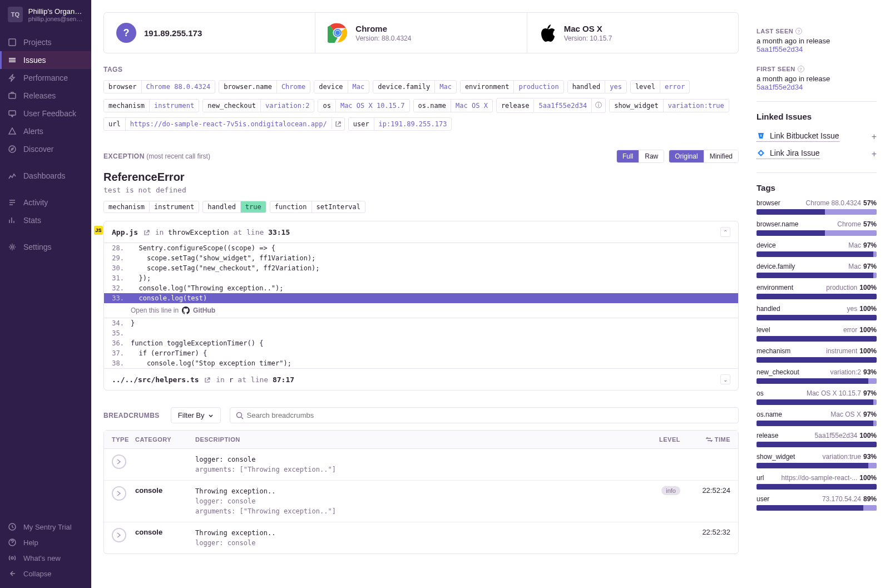  Describe the element at coordinates (817, 207) in the screenshot. I see `tag-distribution-item: browserChrome 88.0.432457%` at that location.